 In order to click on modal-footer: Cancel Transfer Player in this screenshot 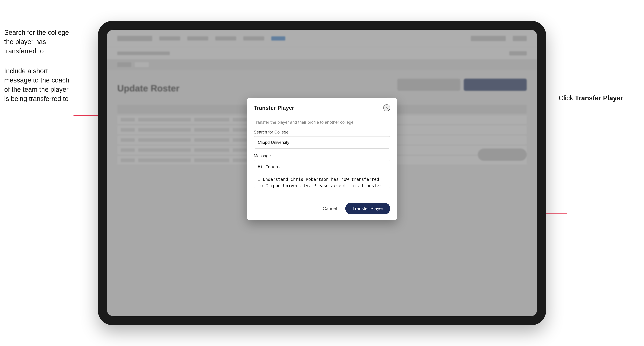, I will do `click(322, 210)`.